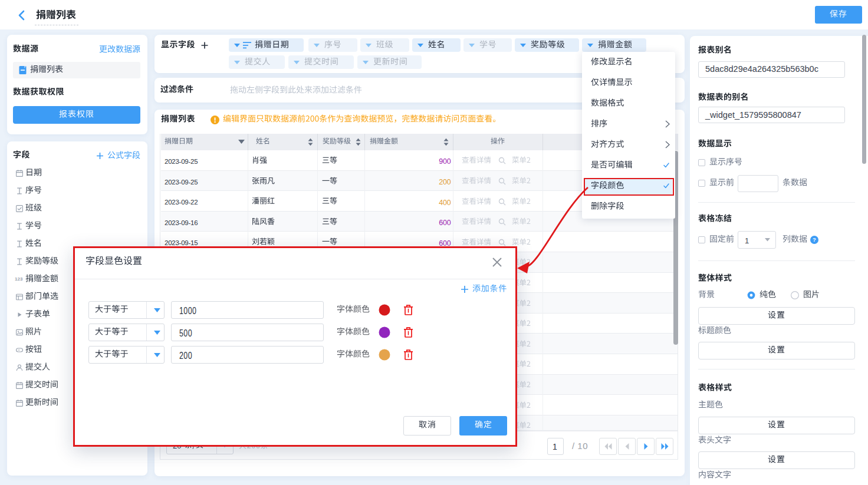 This screenshot has height=485, width=868. I want to click on svg-text: 200, so click(186, 355).